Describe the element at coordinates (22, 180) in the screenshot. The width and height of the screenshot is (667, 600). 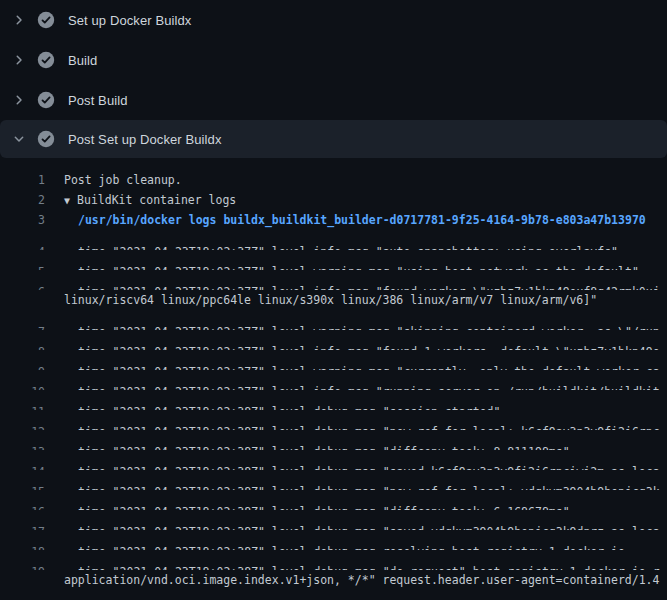
I see `line-number: 1` at that location.